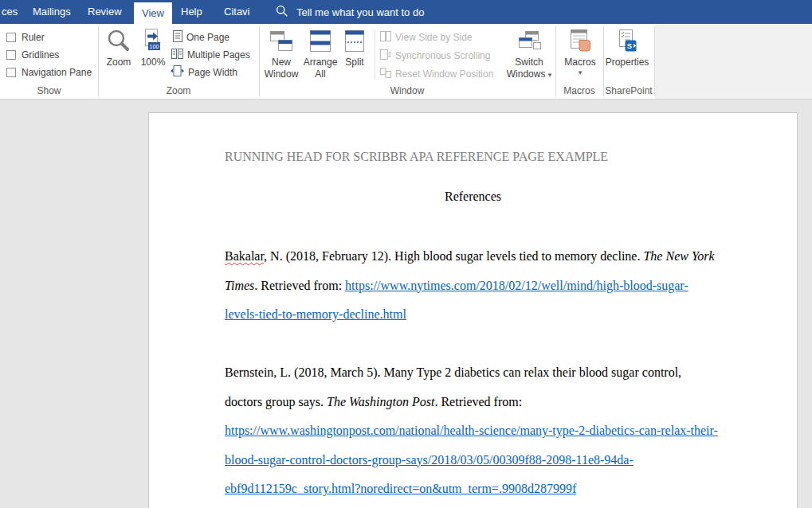  What do you see at coordinates (105, 12) in the screenshot?
I see `tab-review: Review` at bounding box center [105, 12].